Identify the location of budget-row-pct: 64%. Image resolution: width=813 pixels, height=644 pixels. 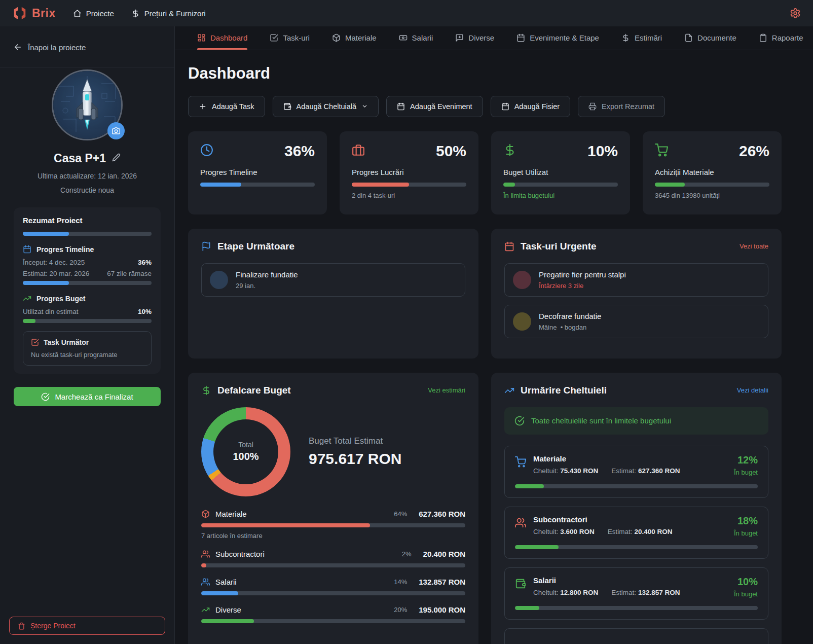
(400, 514).